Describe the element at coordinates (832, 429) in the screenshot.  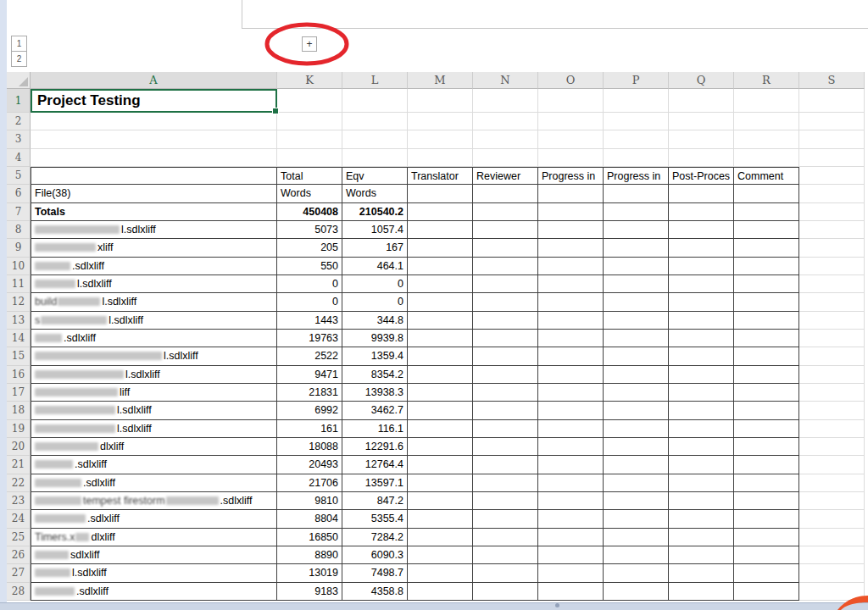
I see `cell-S19` at that location.